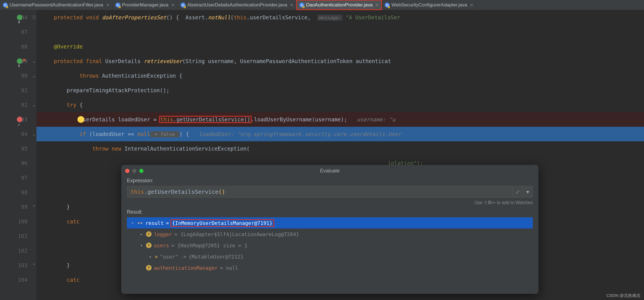  Describe the element at coordinates (18, 207) in the screenshot. I see `gutter-line-99: 99⌃` at that location.